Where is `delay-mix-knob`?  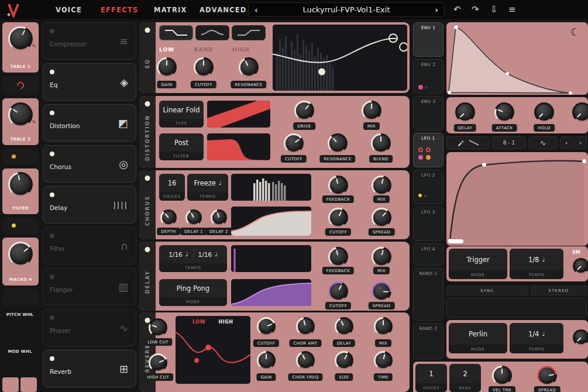 delay-mix-knob is located at coordinates (381, 257).